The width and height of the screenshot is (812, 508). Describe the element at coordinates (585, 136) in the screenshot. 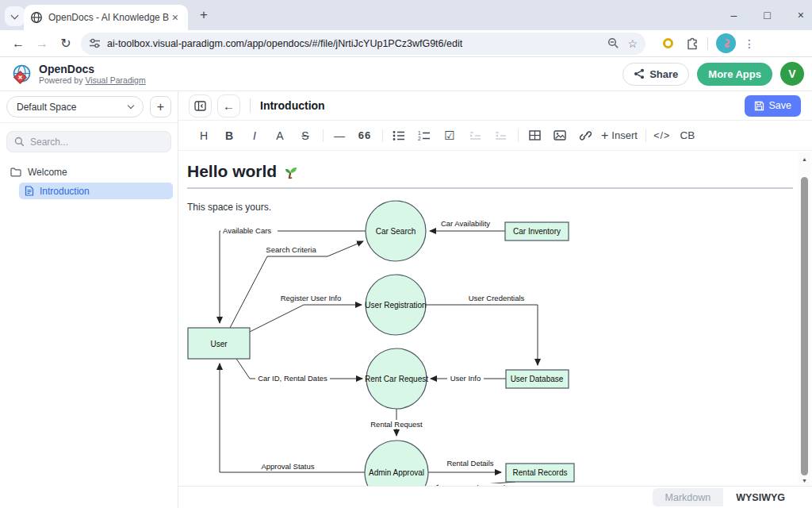

I see `link-icon` at that location.